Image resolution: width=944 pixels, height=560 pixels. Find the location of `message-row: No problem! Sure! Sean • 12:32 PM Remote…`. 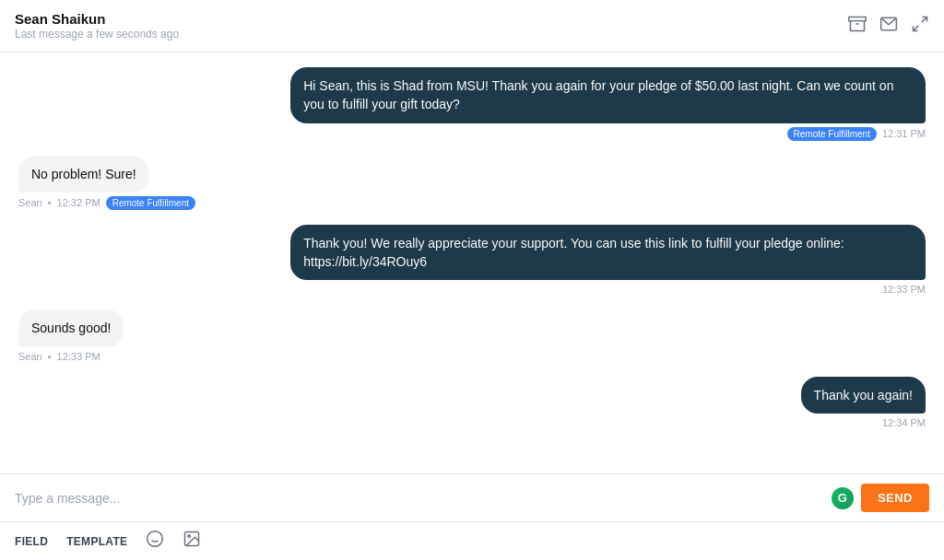

message-row: No problem! Sure! Sean • 12:32 PM Remote… is located at coordinates (472, 182).